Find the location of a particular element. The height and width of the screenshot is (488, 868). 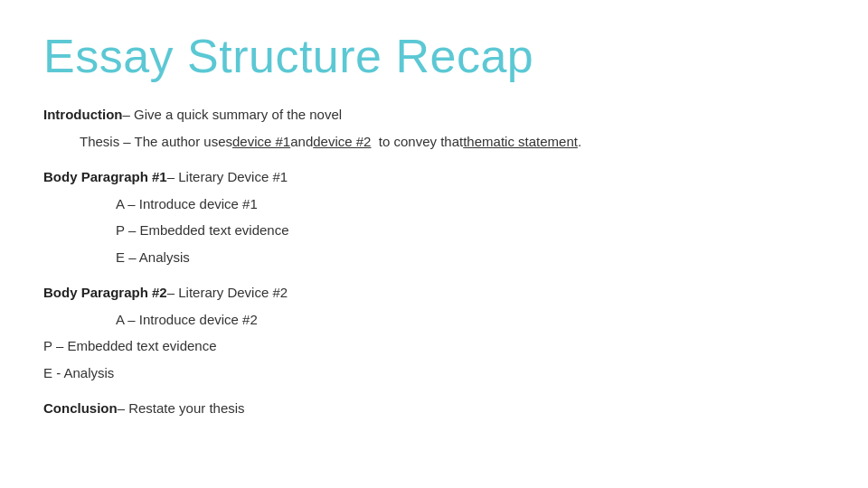

thesis-text-1: Thesis – The author uses is located at coordinates (156, 142).